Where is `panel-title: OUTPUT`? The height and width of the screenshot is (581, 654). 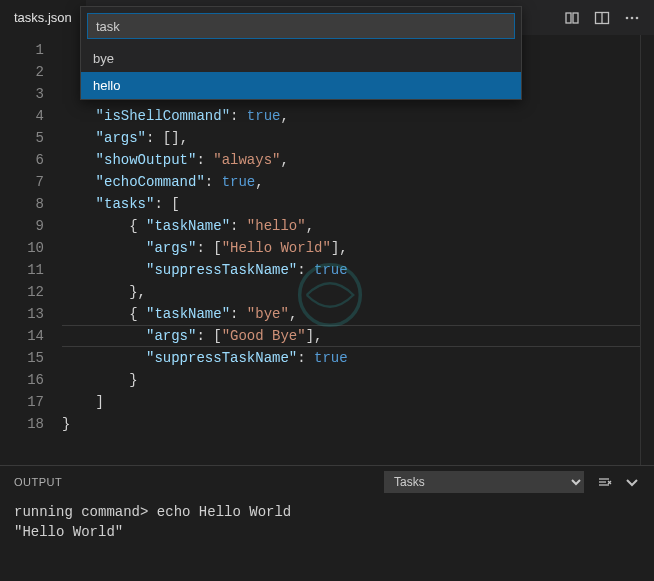
panel-title: OUTPUT is located at coordinates (38, 482).